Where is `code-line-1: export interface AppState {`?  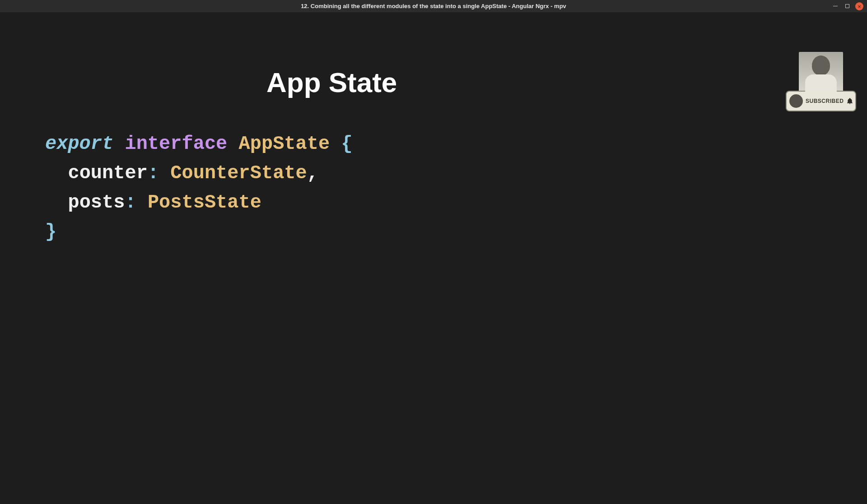 code-line-1: export interface AppState { is located at coordinates (199, 144).